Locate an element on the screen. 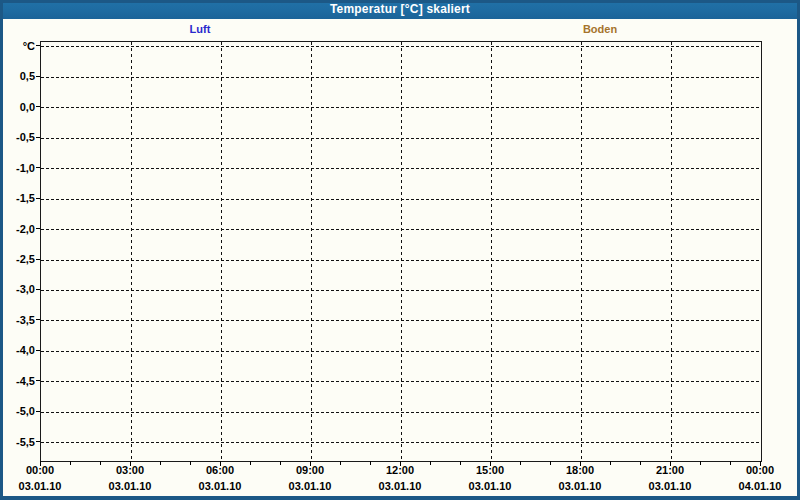 This screenshot has width=800, height=500. y-axis-tick-label: -1,0 is located at coordinates (18, 168).